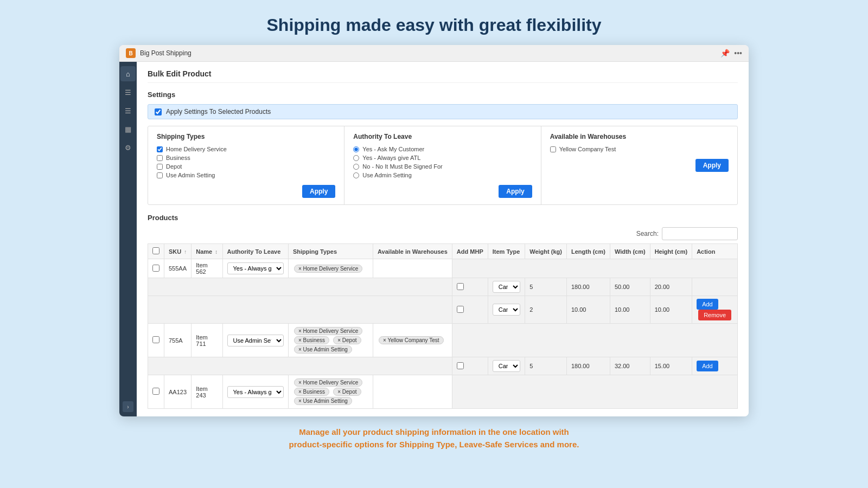  I want to click on shipping-type-admin: Use Admin Setting, so click(246, 175).